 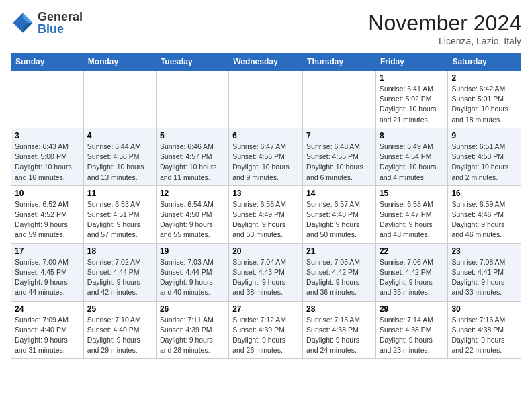 What do you see at coordinates (192, 62) in the screenshot?
I see `weekday-tuesday: Tuesday` at bounding box center [192, 62].